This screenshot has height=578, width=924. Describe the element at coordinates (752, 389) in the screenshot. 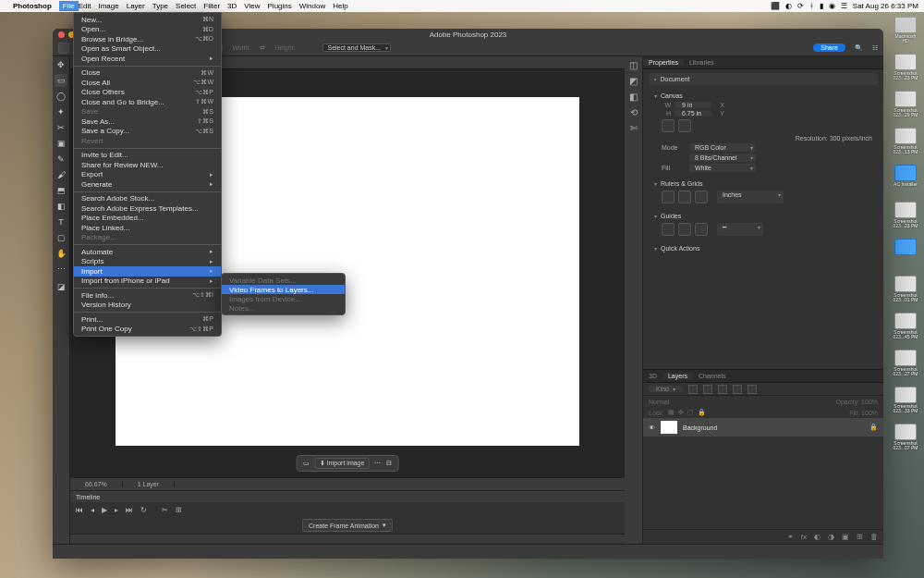

I see `filter-smart-icon` at that location.